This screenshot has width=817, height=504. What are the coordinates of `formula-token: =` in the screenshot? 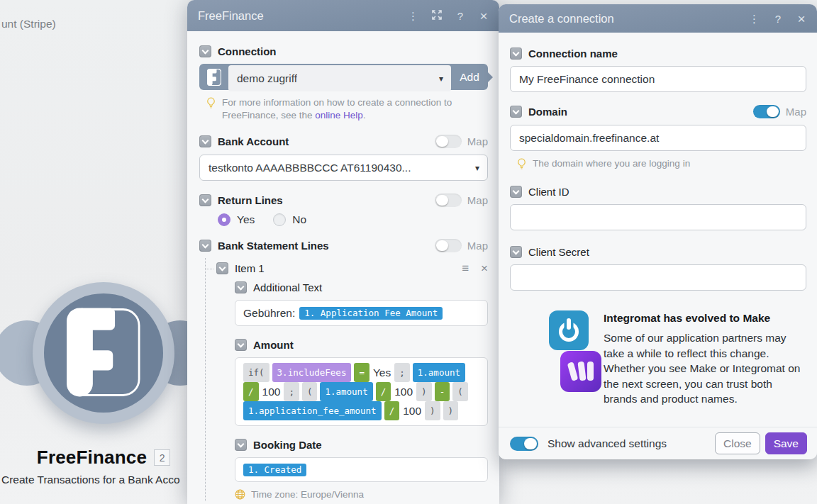 It's located at (362, 373).